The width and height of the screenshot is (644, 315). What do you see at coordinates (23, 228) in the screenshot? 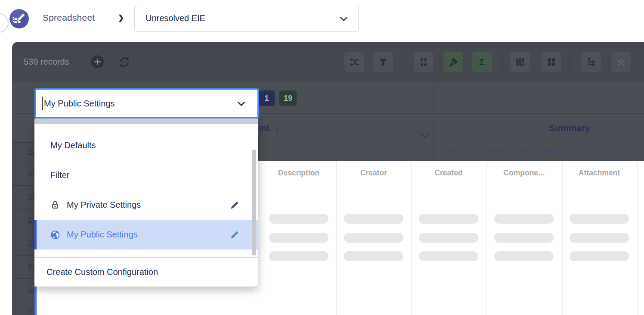
I see `row-number-column: 122 123 124 125 126 127 128 129` at bounding box center [23, 228].